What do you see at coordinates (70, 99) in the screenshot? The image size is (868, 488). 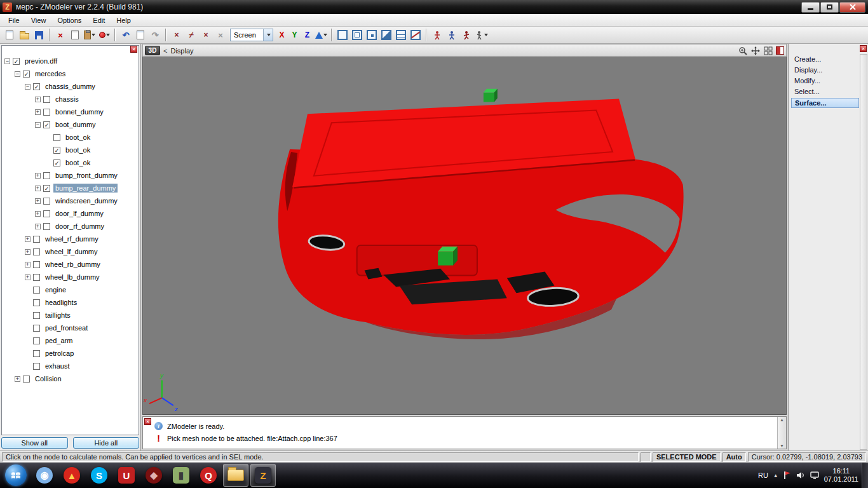 I see `tree-item-chassis: +chassis` at bounding box center [70, 99].